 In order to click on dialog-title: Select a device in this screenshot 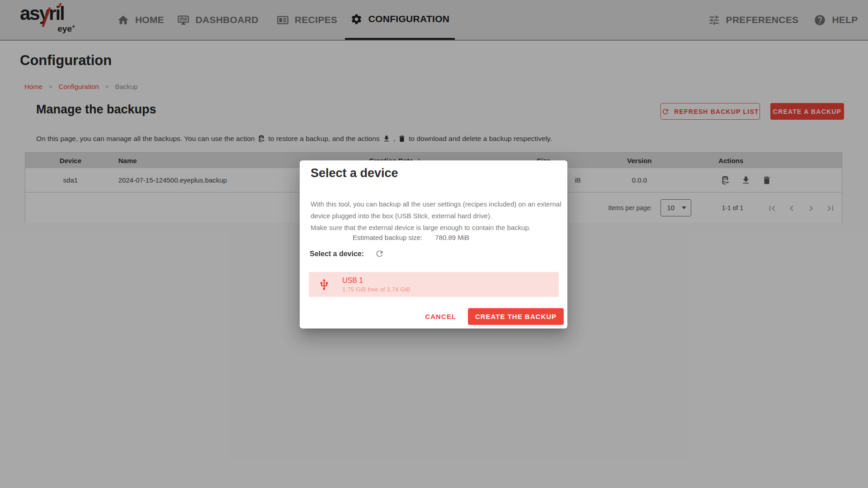, I will do `click(354, 174)`.